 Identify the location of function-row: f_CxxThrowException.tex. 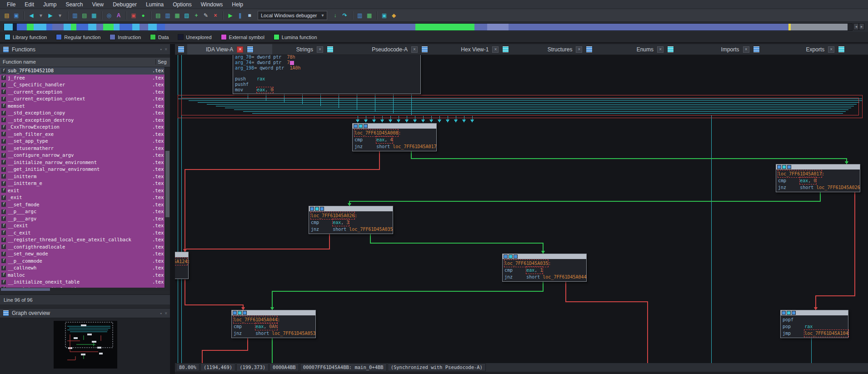
(83, 127).